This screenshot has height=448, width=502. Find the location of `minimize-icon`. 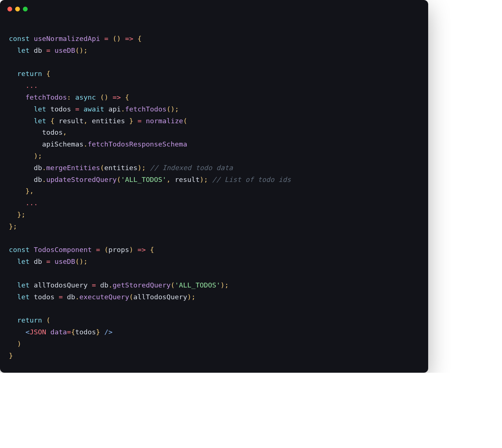

minimize-icon is located at coordinates (18, 9).